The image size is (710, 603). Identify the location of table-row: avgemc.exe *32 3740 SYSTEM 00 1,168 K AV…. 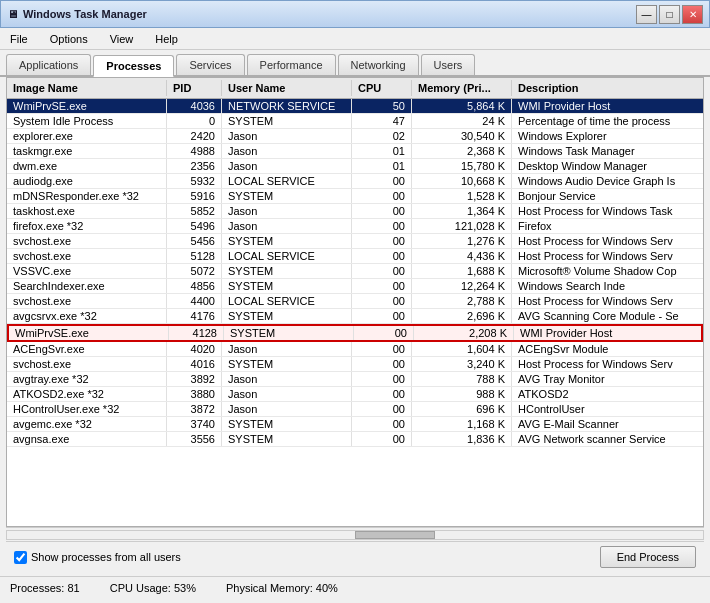
(355, 424).